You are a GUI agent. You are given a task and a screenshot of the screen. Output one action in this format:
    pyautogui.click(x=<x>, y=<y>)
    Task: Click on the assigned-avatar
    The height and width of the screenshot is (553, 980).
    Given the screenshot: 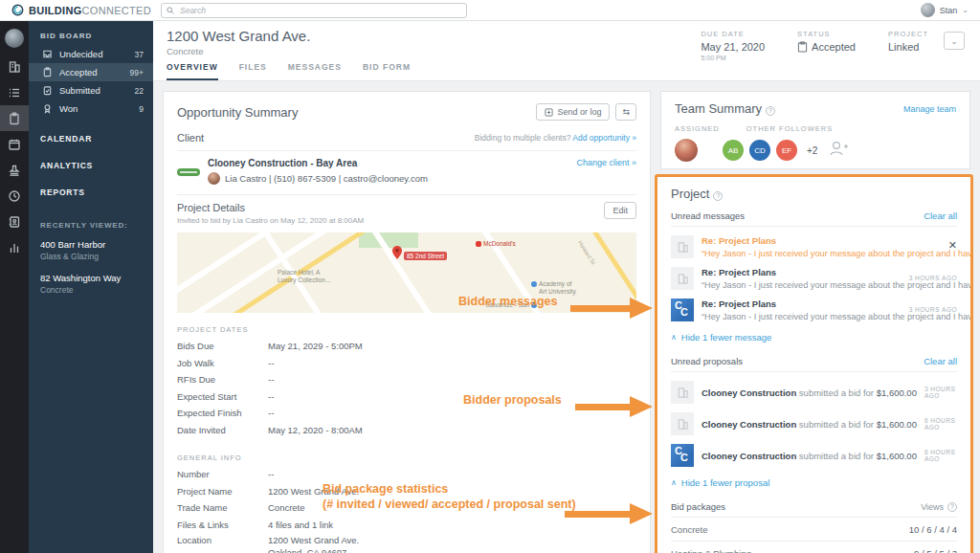 What is the action you would take?
    pyautogui.click(x=686, y=150)
    